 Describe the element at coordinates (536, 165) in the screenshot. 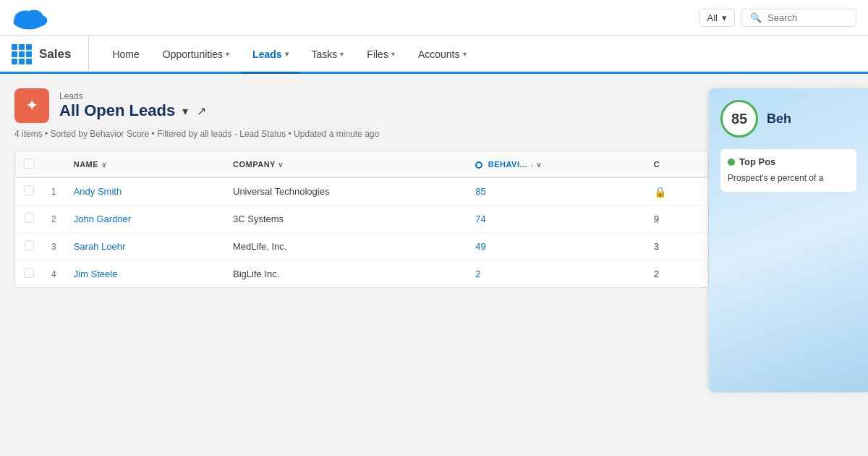

I see `sort-icon-behavior: ↓ ∨` at that location.